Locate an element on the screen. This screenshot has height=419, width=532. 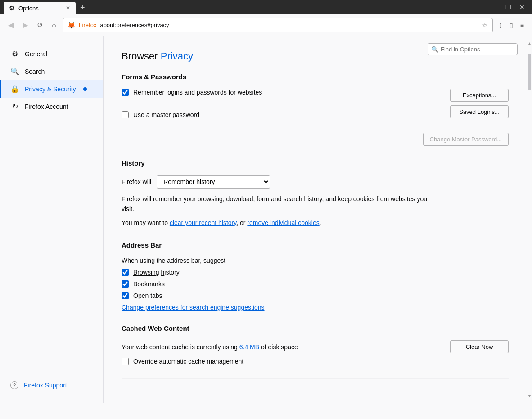
sidebar-item-support: ? Firefox Support is located at coordinates (51, 385).